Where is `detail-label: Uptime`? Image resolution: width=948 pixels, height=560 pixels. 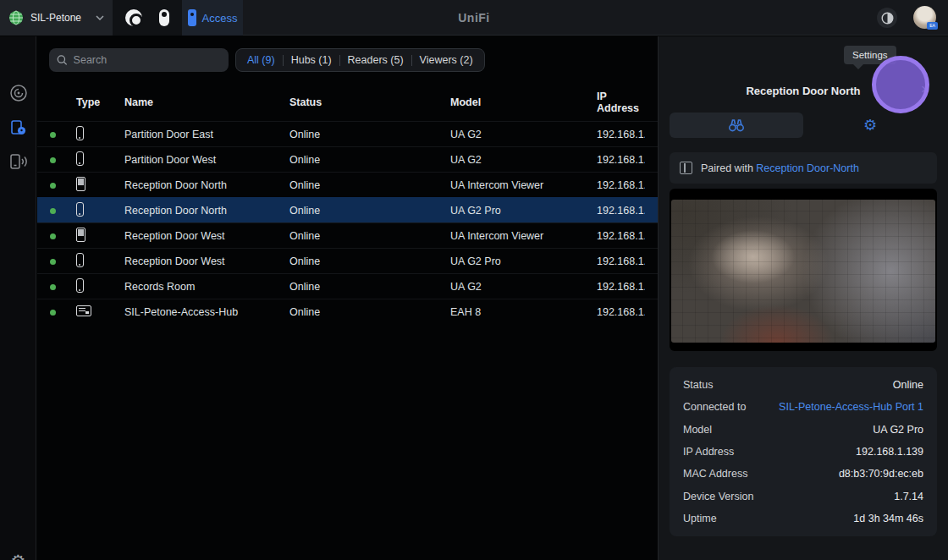 detail-label: Uptime is located at coordinates (700, 519).